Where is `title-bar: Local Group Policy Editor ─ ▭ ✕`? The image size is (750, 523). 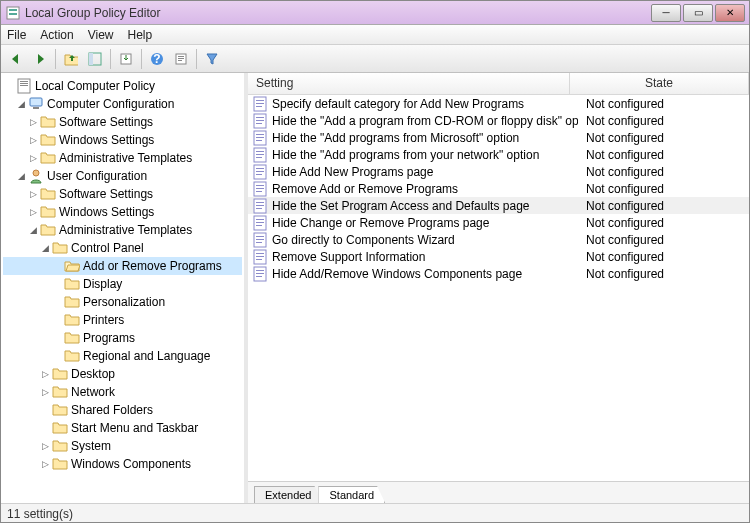
title-bar: Local Group Policy Editor ─ ▭ ✕ is located at coordinates (375, 13).